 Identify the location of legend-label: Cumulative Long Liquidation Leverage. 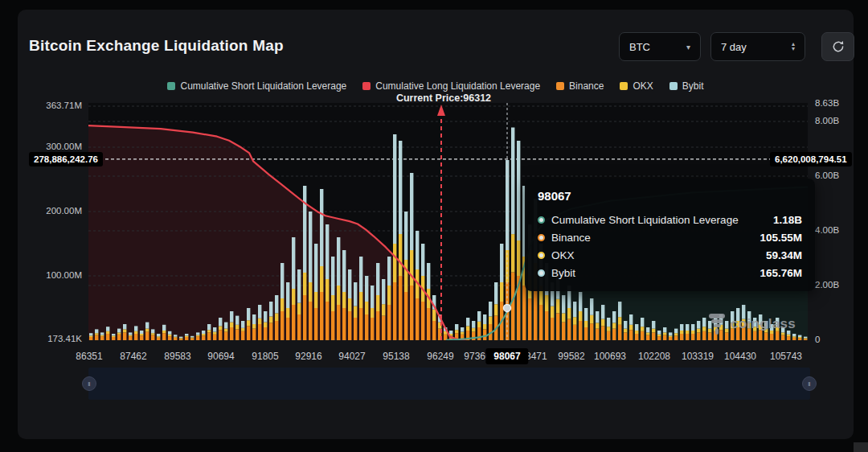
(458, 86).